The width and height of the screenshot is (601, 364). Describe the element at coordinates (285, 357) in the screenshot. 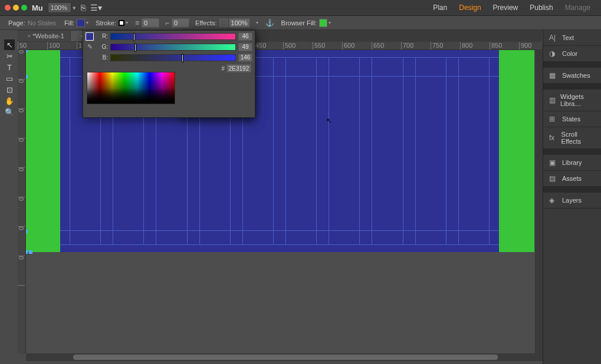

I see `scroll-thumb-horizontal` at that location.